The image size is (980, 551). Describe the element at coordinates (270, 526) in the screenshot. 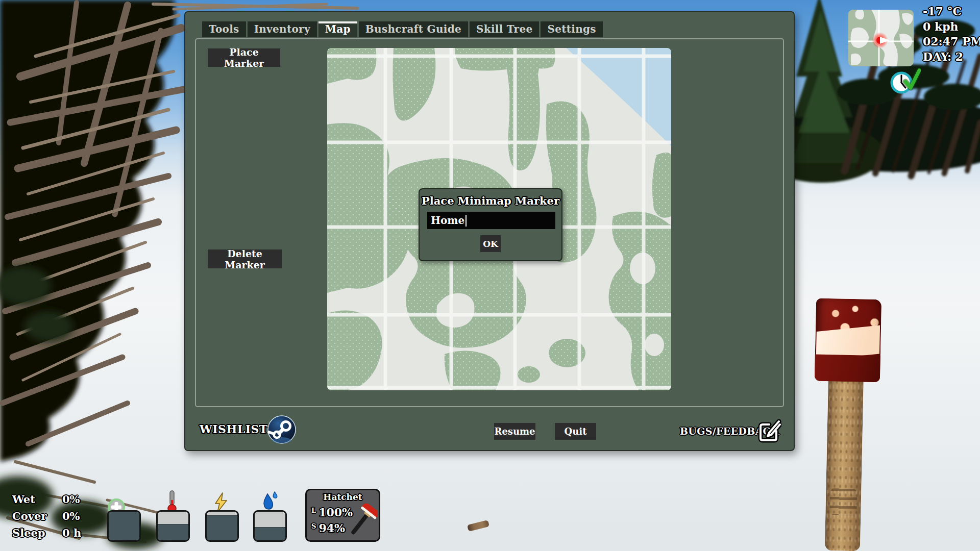

I see `hydration-bar` at that location.